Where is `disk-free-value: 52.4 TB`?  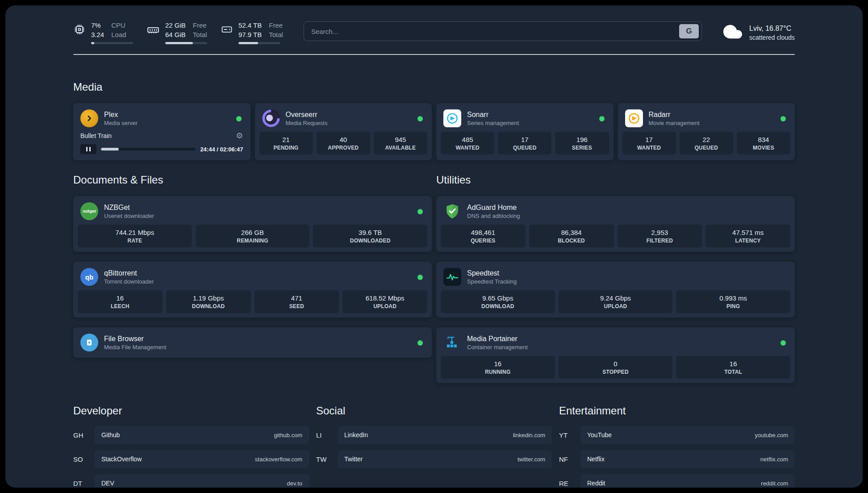
disk-free-value: 52.4 TB is located at coordinates (250, 25).